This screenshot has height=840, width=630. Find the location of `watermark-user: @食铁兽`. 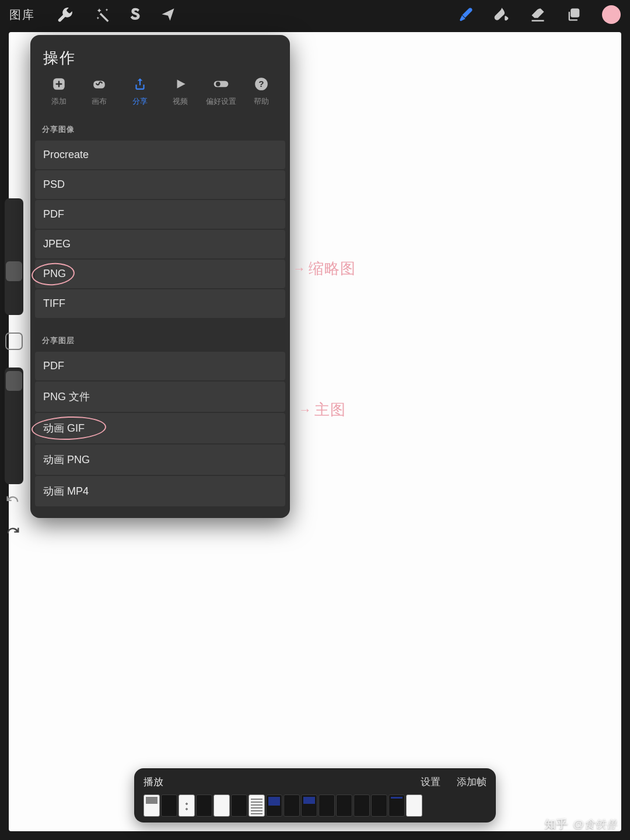

watermark-user: @食铁兽 is located at coordinates (595, 824).